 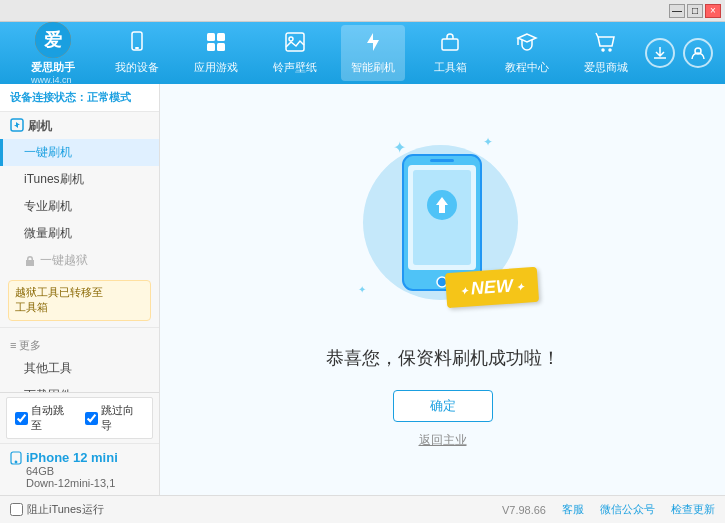 I want to click on logo-icon: 爱, so click(x=53, y=40).